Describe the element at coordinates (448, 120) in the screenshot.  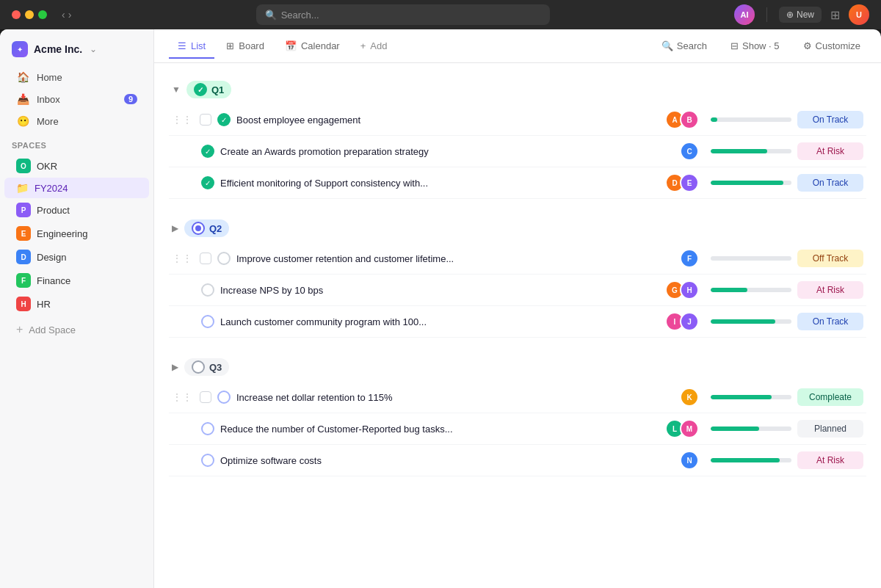
I see `okr-title: Boost employee engagement` at that location.